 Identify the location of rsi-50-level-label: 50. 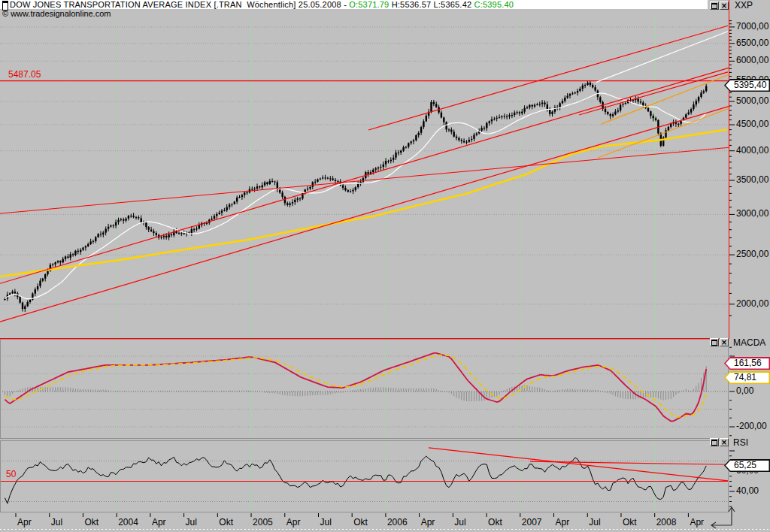
(11, 475).